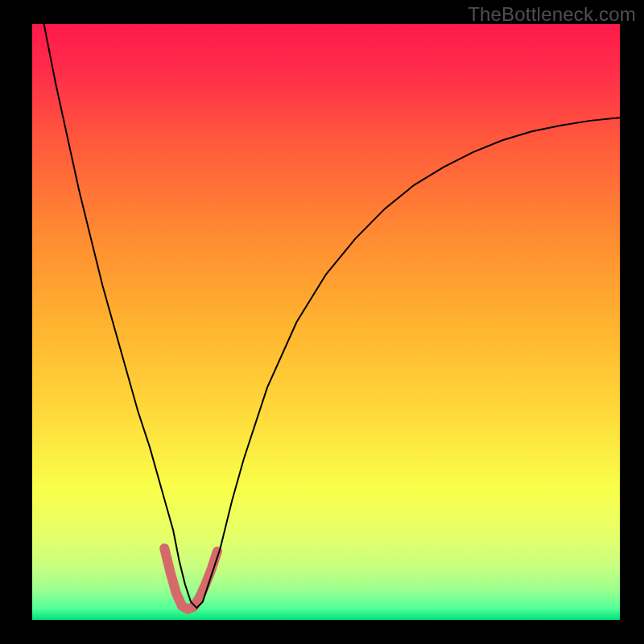 This screenshot has height=644, width=644. I want to click on watermark-text: TheBottleneck.com, so click(552, 14).